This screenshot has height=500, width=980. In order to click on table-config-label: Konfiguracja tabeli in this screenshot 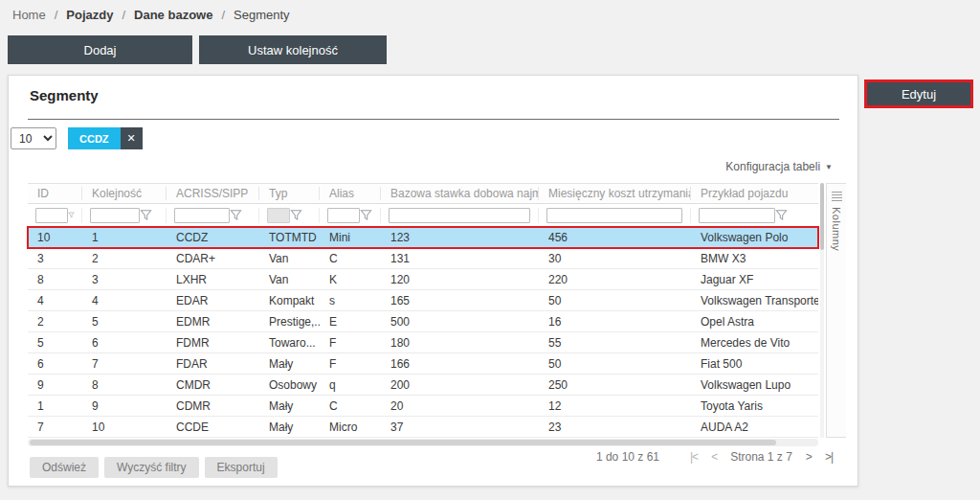, I will do `click(773, 167)`.